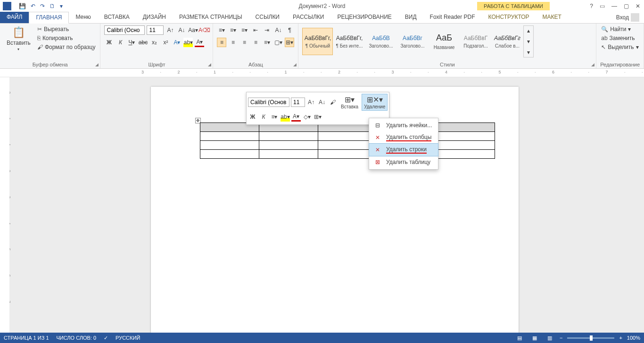  What do you see at coordinates (42, 6) in the screenshot?
I see `redo-icon: ↷` at bounding box center [42, 6].